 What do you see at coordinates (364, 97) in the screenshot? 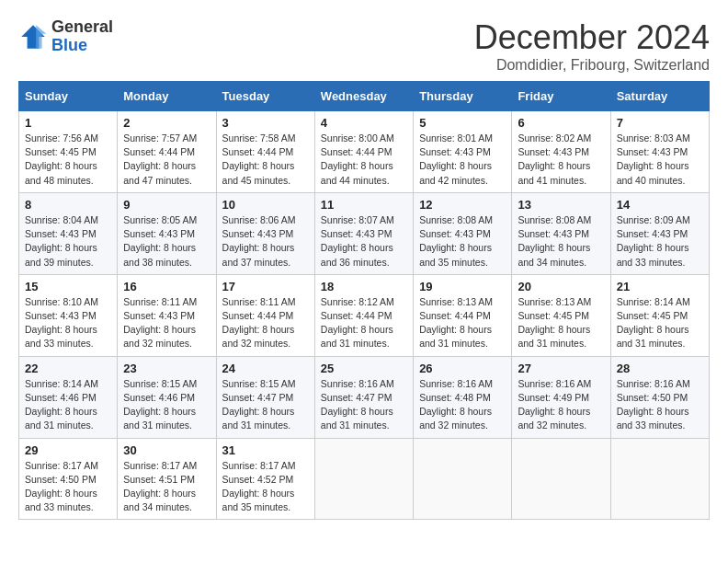
I see `weekday-header-row: SundayMondayTuesdayWednesdayThursdayFrid…` at bounding box center [364, 97].